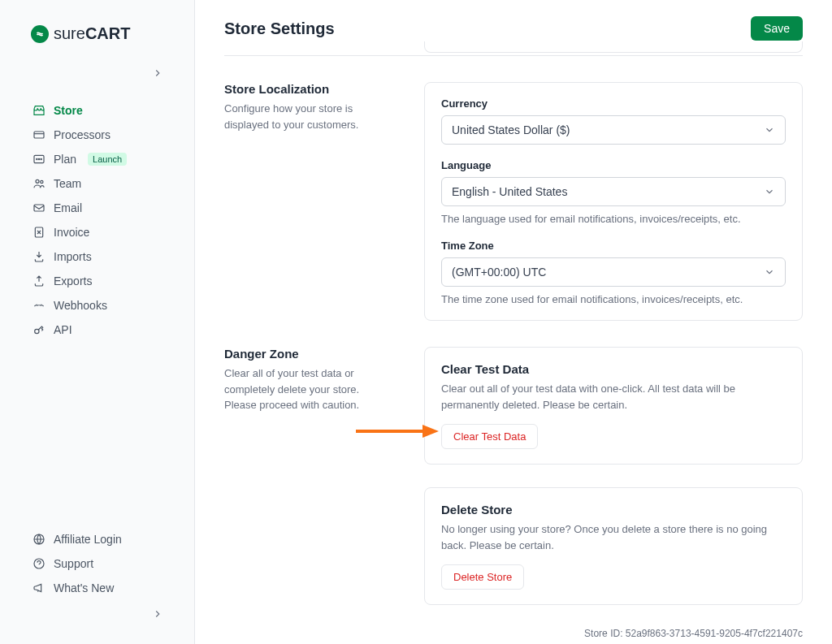  What do you see at coordinates (613, 166) in the screenshot?
I see `language-label: Language` at bounding box center [613, 166].